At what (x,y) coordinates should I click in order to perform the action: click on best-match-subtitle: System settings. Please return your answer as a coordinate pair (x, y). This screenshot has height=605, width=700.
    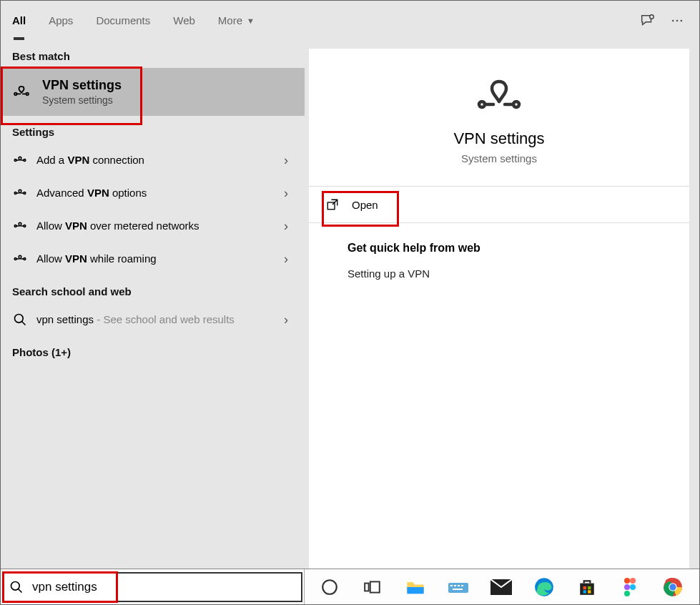
    Looking at the image, I should click on (82, 100).